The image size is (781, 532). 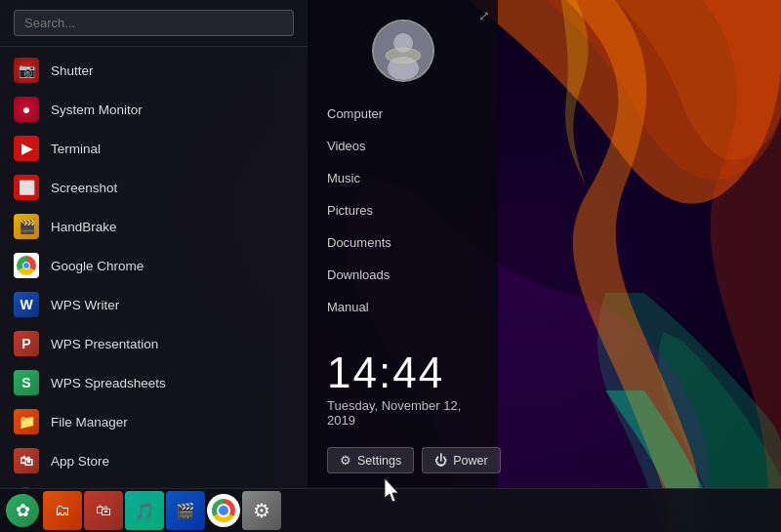 What do you see at coordinates (85, 305) in the screenshot?
I see `app-label-wps-writer: WPS Writer` at bounding box center [85, 305].